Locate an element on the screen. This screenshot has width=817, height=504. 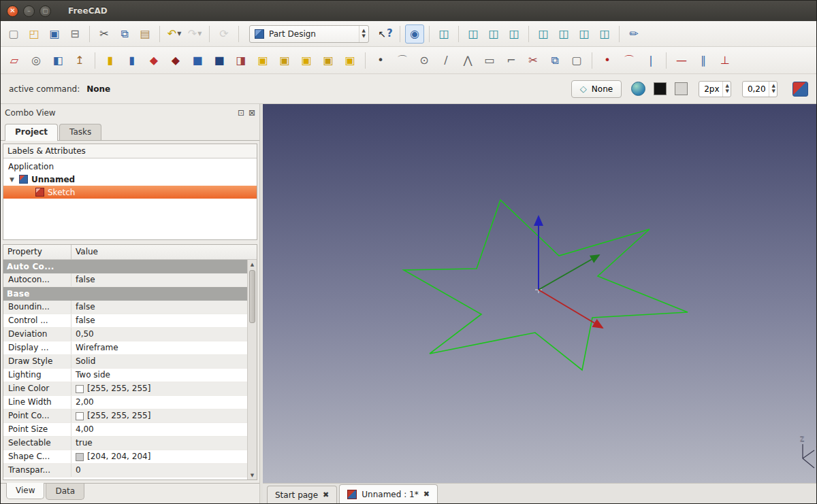
pad-button: ▮ is located at coordinates (110, 61).